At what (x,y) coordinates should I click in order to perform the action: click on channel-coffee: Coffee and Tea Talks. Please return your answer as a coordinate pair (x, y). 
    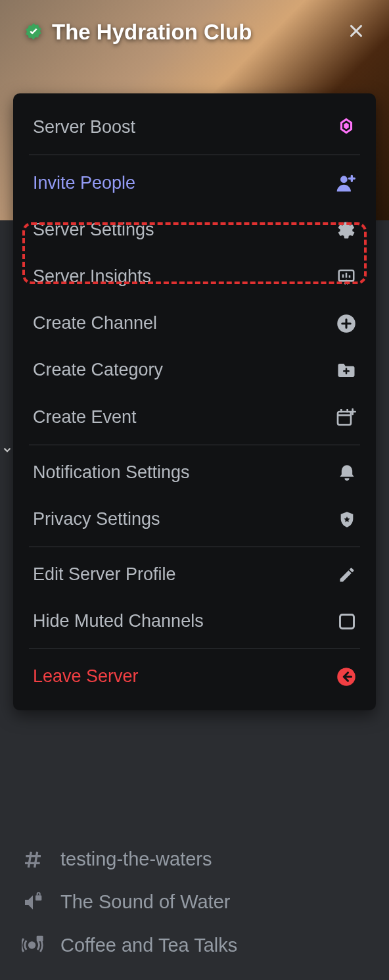
    Looking at the image, I should click on (194, 945).